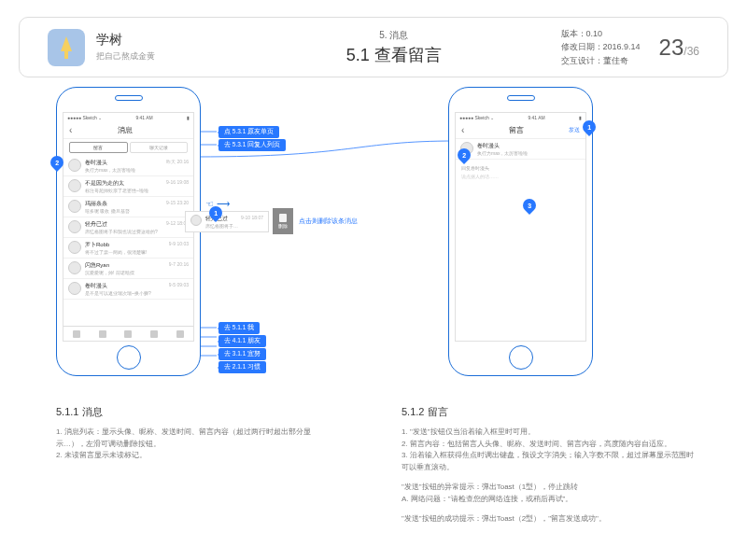 The image size is (747, 560). What do you see at coordinates (129, 269) in the screenshot?
I see `list-item: 闪急Ryan沉爱爱呢，帅! 前诺晗摆9-7 20:16` at bounding box center [129, 269].